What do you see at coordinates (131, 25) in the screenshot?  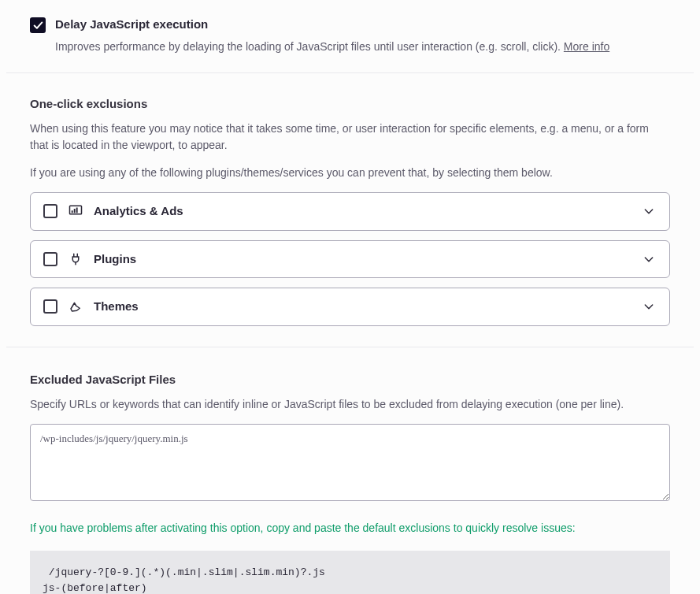 I see `delay-js-label-wrap: Delay JavaScript execution` at bounding box center [131, 25].